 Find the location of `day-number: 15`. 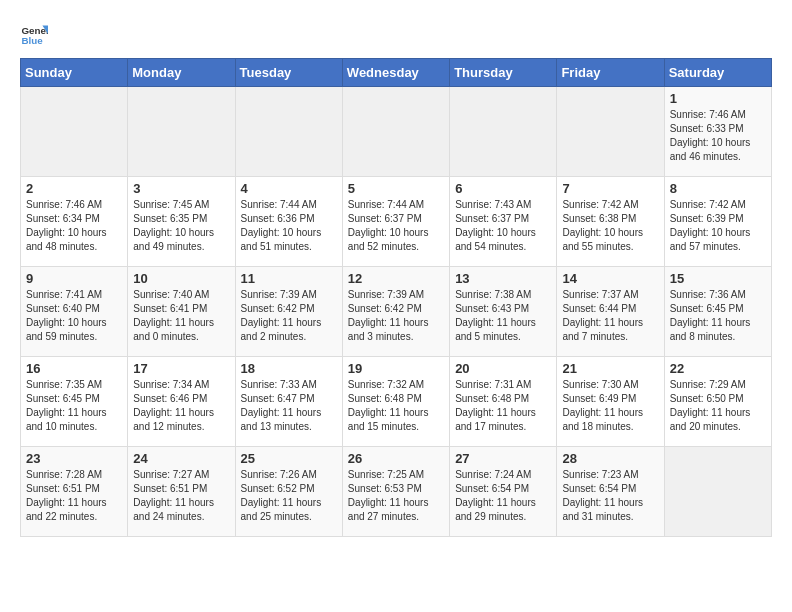

day-number: 15 is located at coordinates (718, 278).